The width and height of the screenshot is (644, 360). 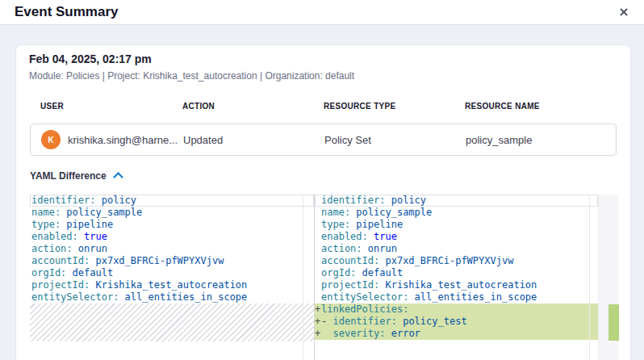 What do you see at coordinates (68, 176) in the screenshot?
I see `yaml-difference-label: YAML Difference` at bounding box center [68, 176].